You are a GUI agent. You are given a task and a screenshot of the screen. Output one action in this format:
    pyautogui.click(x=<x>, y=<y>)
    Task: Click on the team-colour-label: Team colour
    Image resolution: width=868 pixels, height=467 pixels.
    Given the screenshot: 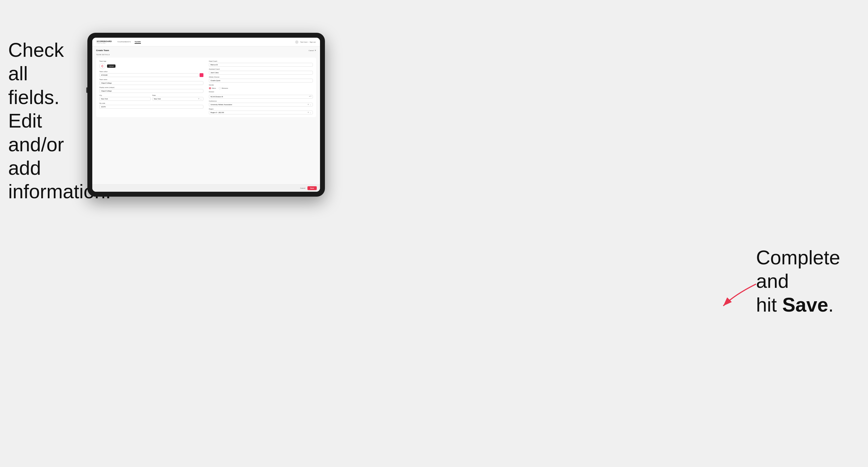 What is the action you would take?
    pyautogui.click(x=152, y=71)
    